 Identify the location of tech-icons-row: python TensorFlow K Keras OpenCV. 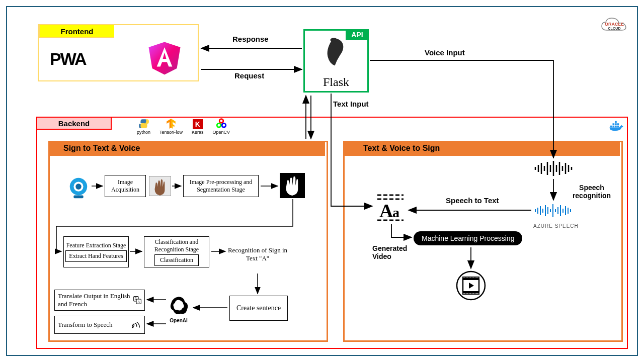
(183, 127).